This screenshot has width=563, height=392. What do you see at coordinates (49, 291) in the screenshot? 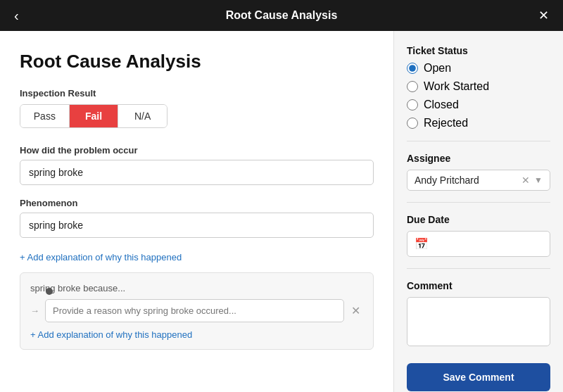
I see `dot-connector` at bounding box center [49, 291].